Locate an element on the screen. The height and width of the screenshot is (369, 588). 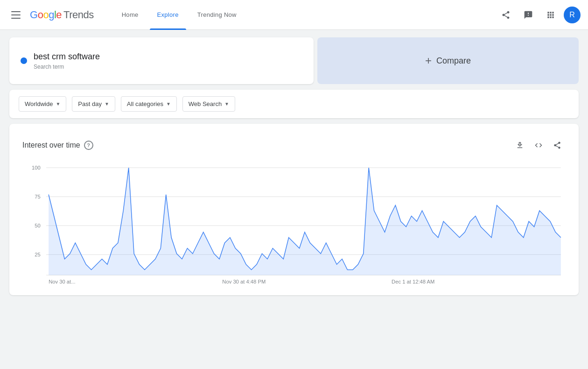
chart-header: Interest over time ? is located at coordinates (294, 145).